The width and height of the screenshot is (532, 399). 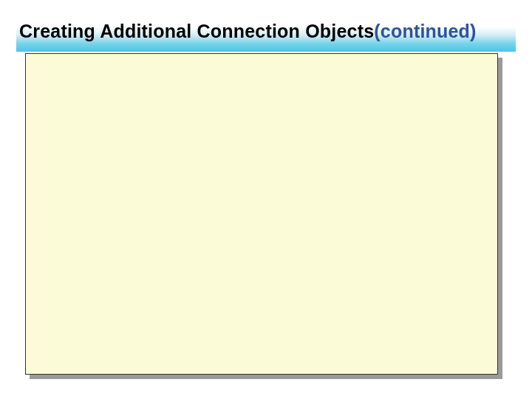 I want to click on slide-title: Creating Additional Connection Objects(c…, so click(x=248, y=31).